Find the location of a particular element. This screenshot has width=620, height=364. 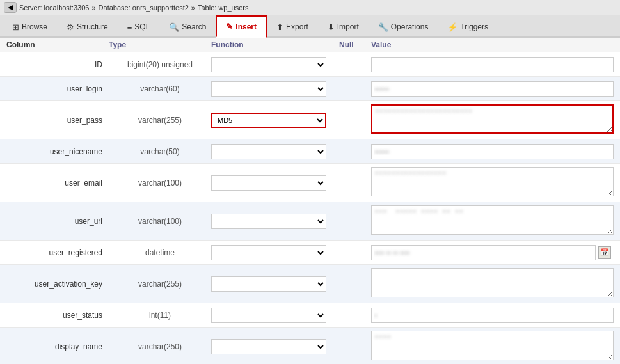

row-type-9: varchar(250) is located at coordinates (160, 347).